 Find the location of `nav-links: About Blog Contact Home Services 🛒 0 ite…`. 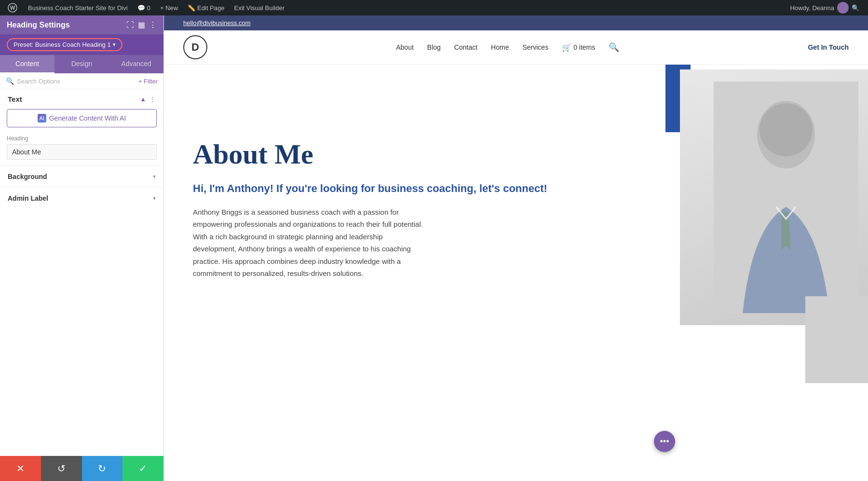

nav-links: About Blog Contact Home Services 🛒 0 ite… is located at coordinates (507, 47).